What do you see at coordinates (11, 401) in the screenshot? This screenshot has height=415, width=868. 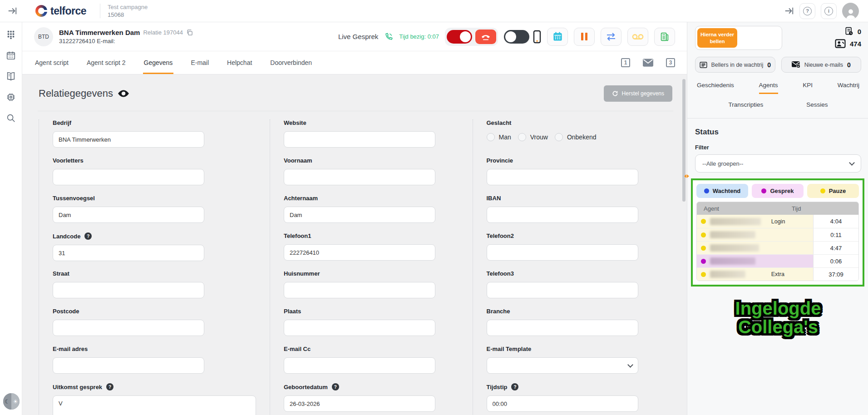 I see `theme-toggle: ☾ ☀` at bounding box center [11, 401].